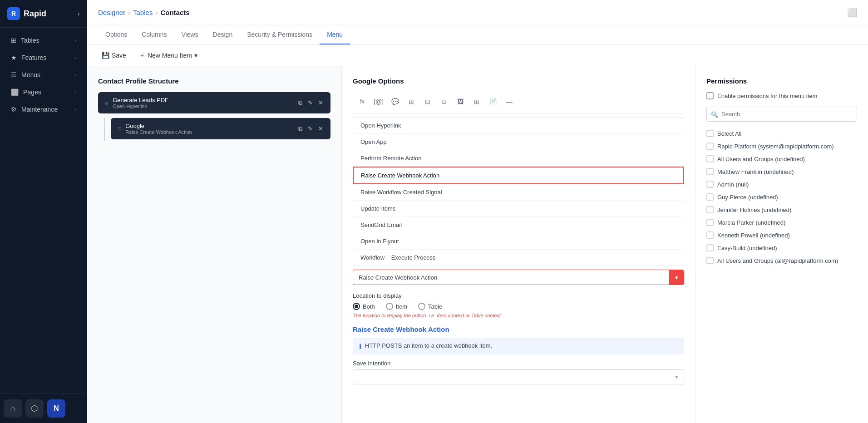  I want to click on new-menu-item-button: ＋ New Menu Item ▾, so click(168, 55).